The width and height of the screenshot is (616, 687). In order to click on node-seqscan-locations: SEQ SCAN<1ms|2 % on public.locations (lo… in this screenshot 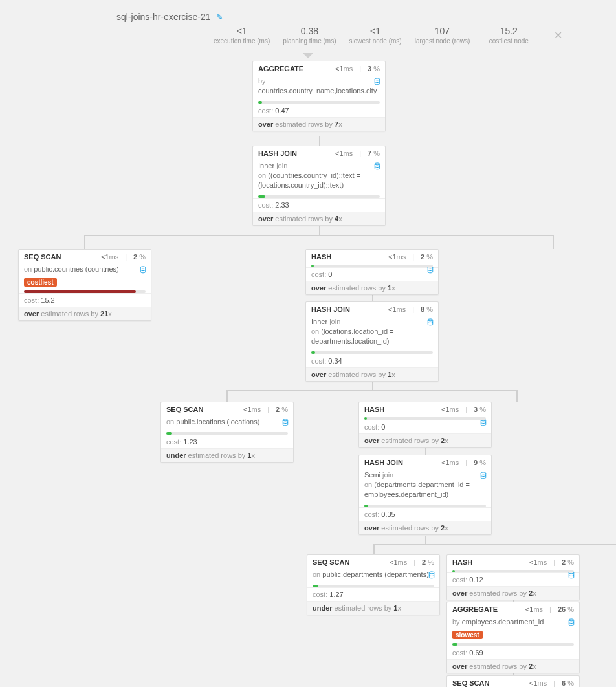, I will do `click(227, 432)`.